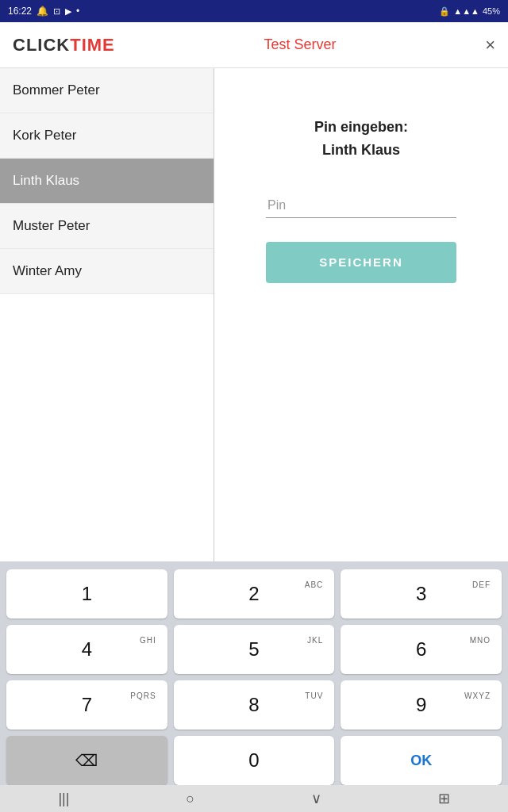 Image resolution: width=508 pixels, height=812 pixels. Describe the element at coordinates (254, 760) in the screenshot. I see `key-0-main: 0` at that location.